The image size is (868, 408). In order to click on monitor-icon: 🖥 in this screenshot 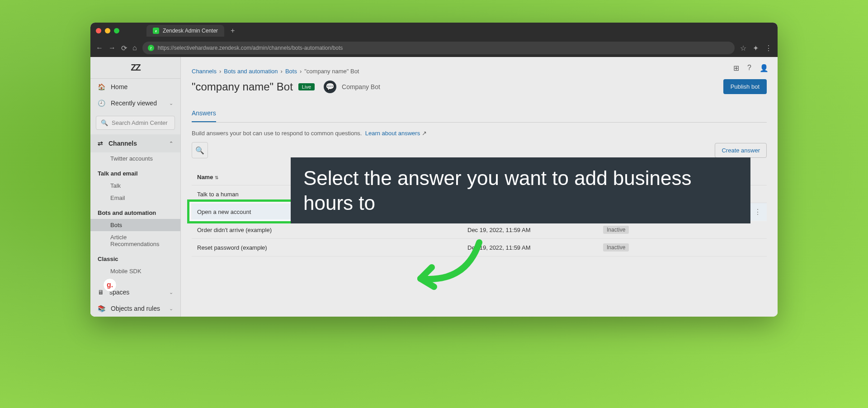, I will do `click(101, 292)`.